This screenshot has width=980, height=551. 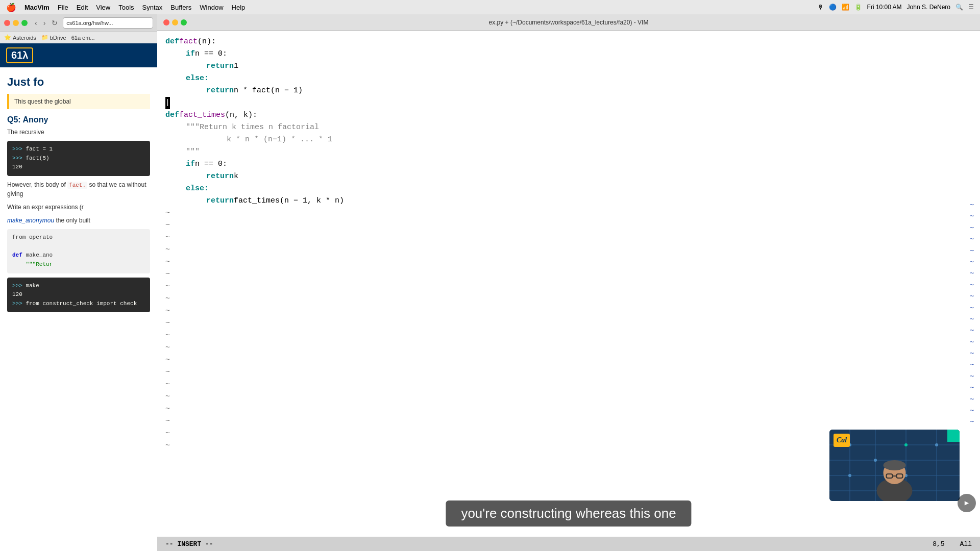 I want to click on fn-fact-times: fact_times, so click(x=202, y=115).